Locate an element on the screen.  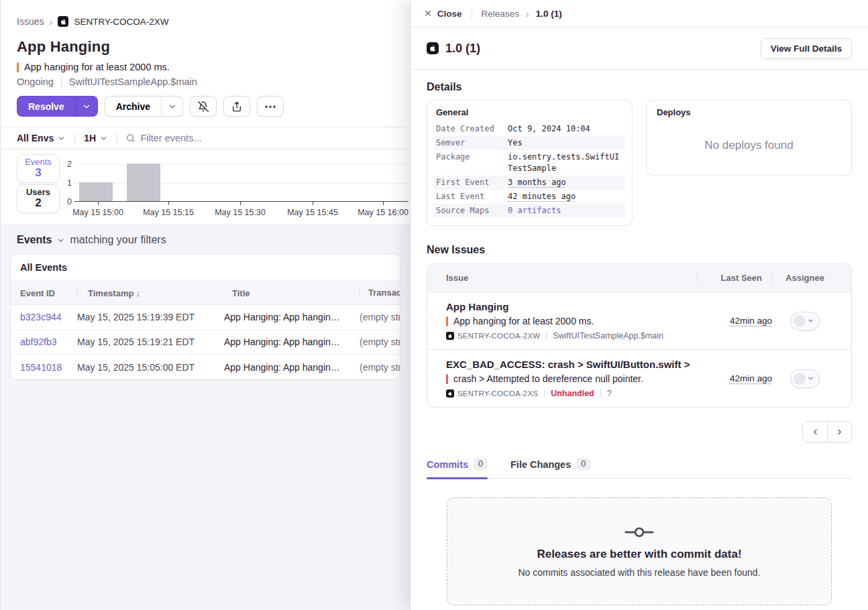
event-timestamp: May 15, 2025 15:05:00 EDT is located at coordinates (150, 367).